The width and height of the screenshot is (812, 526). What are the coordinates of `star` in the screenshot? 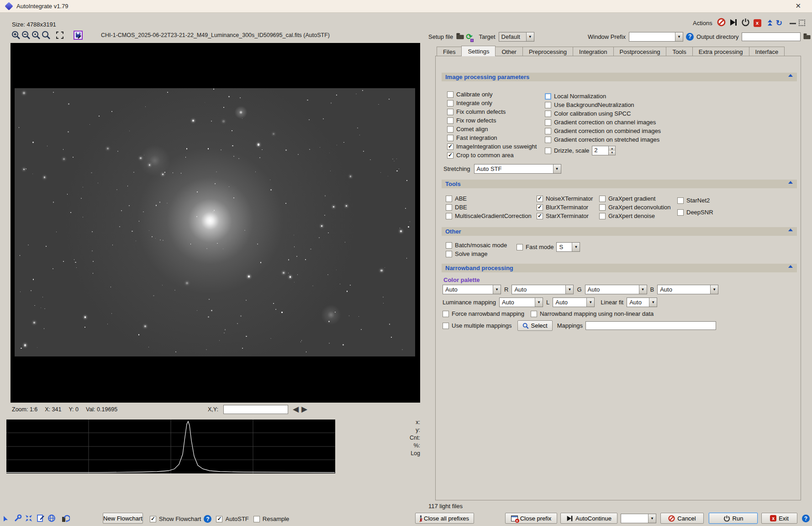 It's located at (68, 132).